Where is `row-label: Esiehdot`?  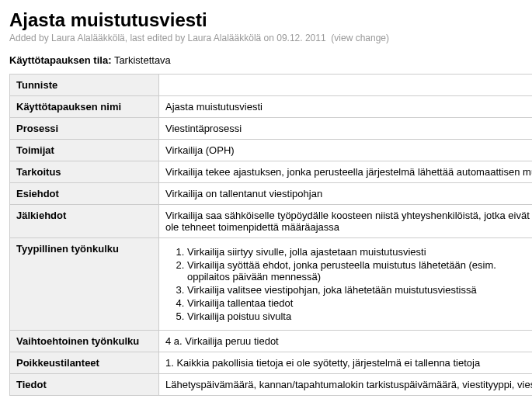
row-label: Esiehdot is located at coordinates (85, 194).